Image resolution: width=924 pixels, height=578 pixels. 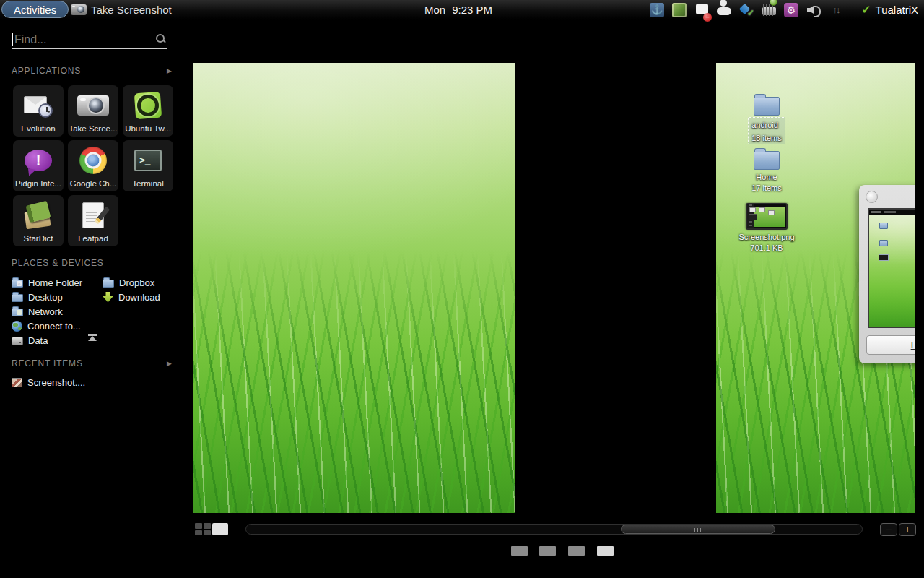 What do you see at coordinates (472, 10) in the screenshot?
I see `clock-time: 9:23 PM` at bounding box center [472, 10].